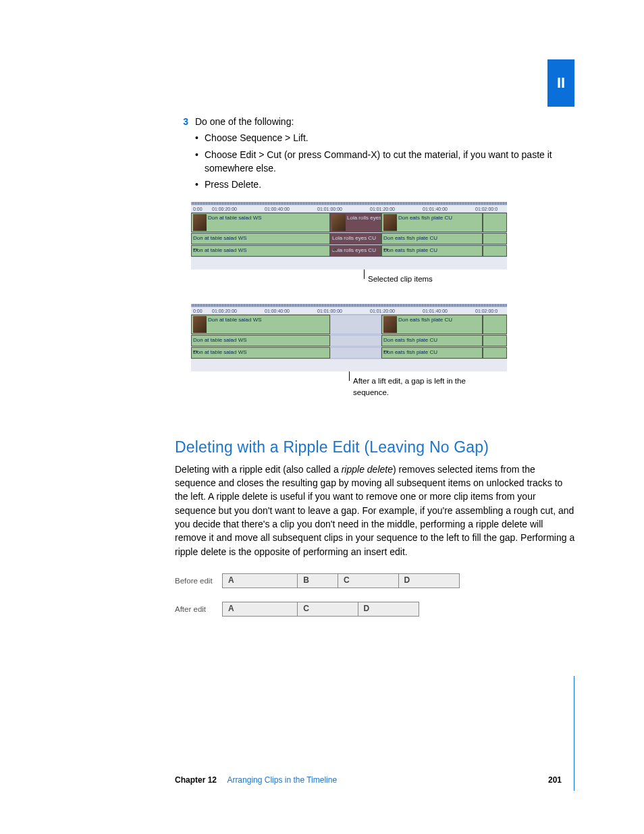  Describe the element at coordinates (258, 469) in the screenshot. I see `para-pre: Deleting with a ripple edit (also called…` at that location.